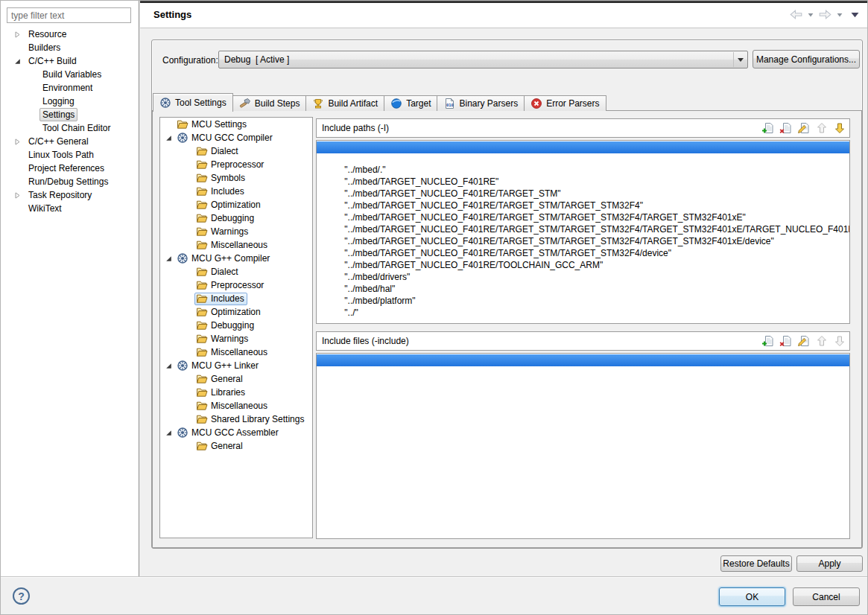 This screenshot has width=868, height=615. Describe the element at coordinates (69, 182) in the screenshot. I see `sidebar-tree-item: Run/Debug Settings` at that location.